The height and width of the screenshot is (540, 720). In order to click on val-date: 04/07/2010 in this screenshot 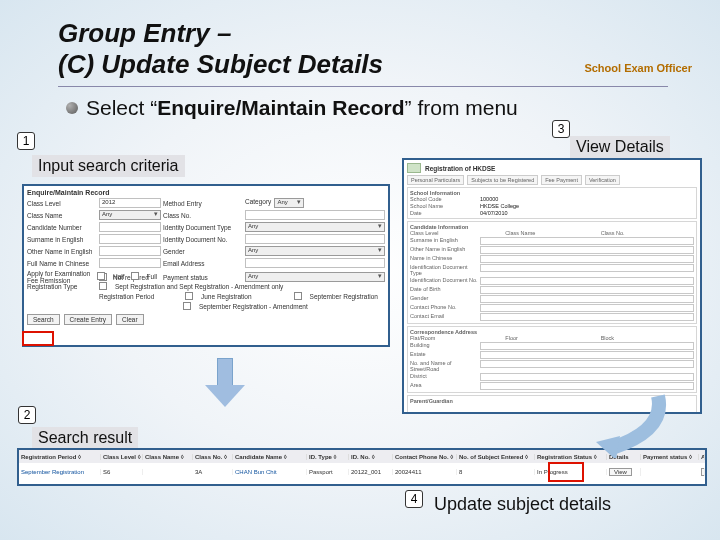, I will do `click(587, 213)`.